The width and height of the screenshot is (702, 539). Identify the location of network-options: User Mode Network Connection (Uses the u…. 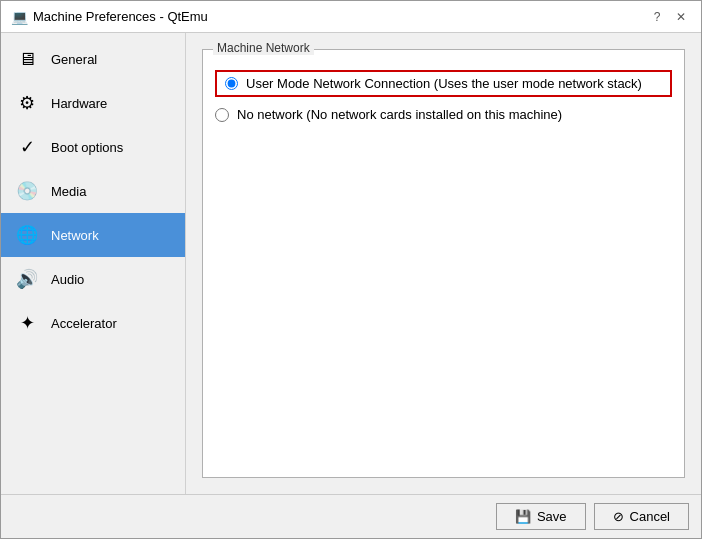
(444, 96).